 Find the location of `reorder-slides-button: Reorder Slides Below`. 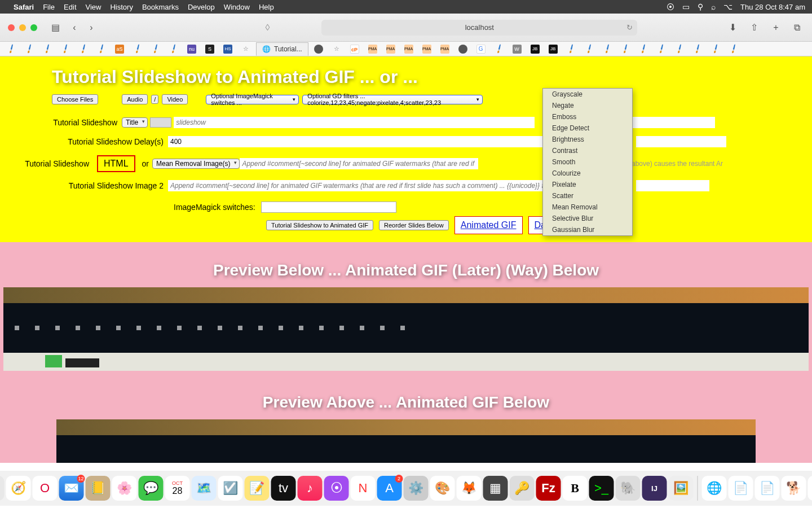

reorder-slides-button: Reorder Slides Below is located at coordinates (414, 225).